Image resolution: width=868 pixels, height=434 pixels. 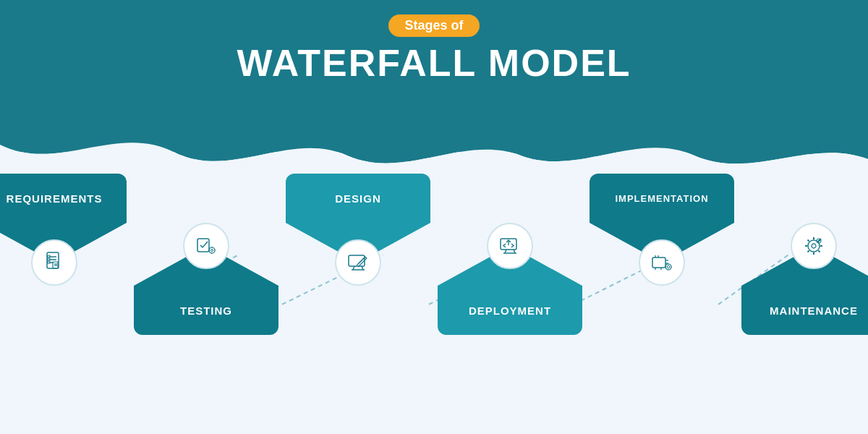 I want to click on requirements-label: REQUIREMENTS, so click(x=64, y=198).